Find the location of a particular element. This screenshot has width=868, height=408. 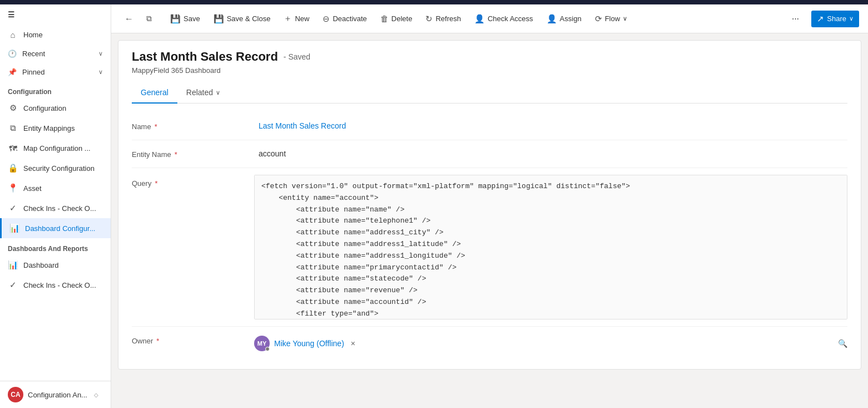

share-button: ↗ Share ∨ is located at coordinates (835, 19).